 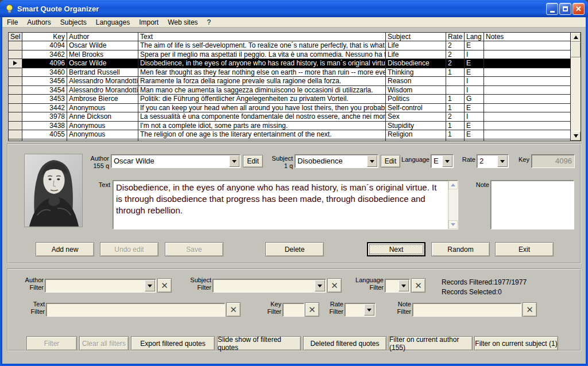 I want to click on cell-text: Men fear thought as they fear nothing el…, so click(x=262, y=72).